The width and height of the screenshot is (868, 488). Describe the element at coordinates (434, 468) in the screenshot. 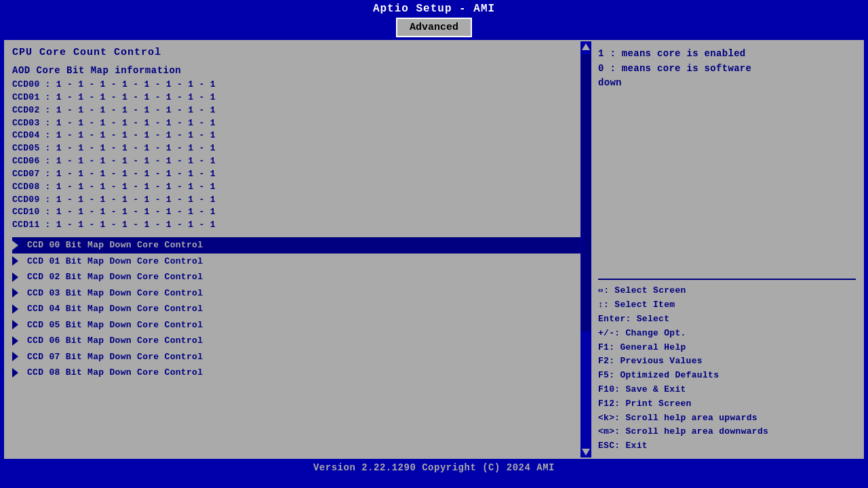

I see `version-text: Version 2.22.1290 Copyright (C) 2024 AMI` at that location.